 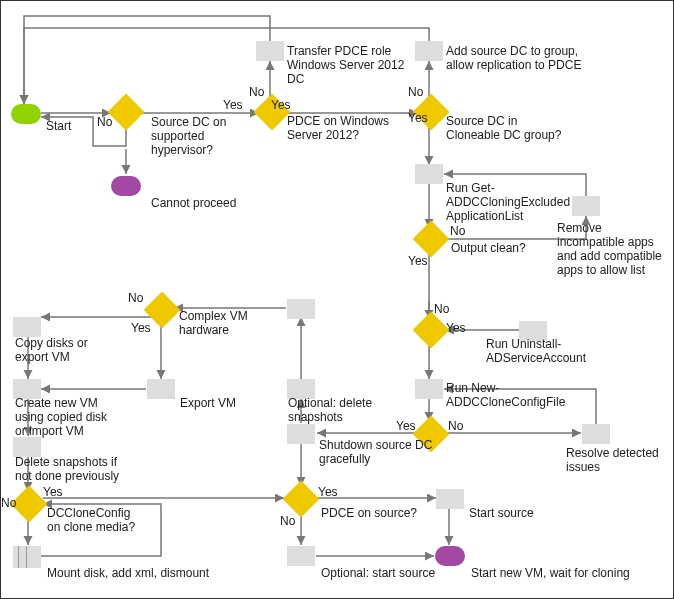 What do you see at coordinates (352, 65) in the screenshot?
I see `label-transfer-pdce: Transfer PDCE role Windows Server 2012 D…` at bounding box center [352, 65].